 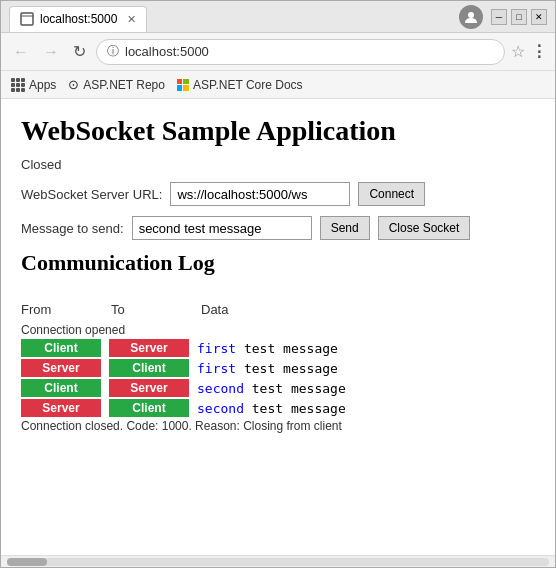 What do you see at coordinates (278, 388) in the screenshot?
I see `table-row: ClientServersecond test message` at bounding box center [278, 388].